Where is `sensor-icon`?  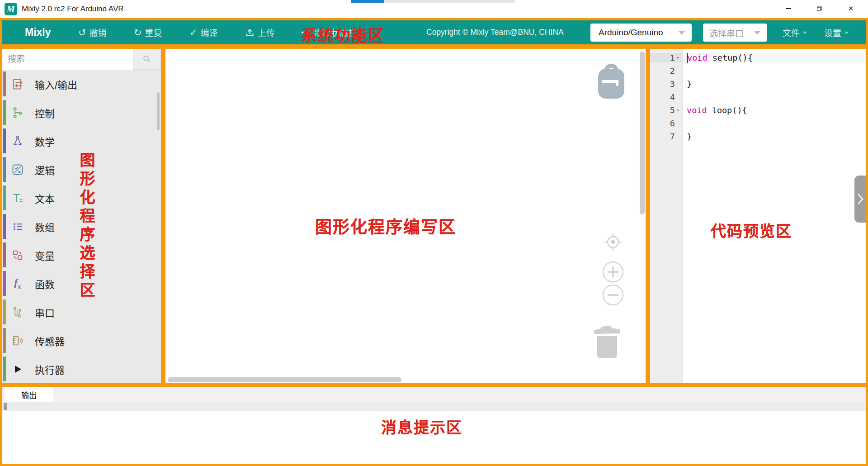 sensor-icon is located at coordinates (18, 341).